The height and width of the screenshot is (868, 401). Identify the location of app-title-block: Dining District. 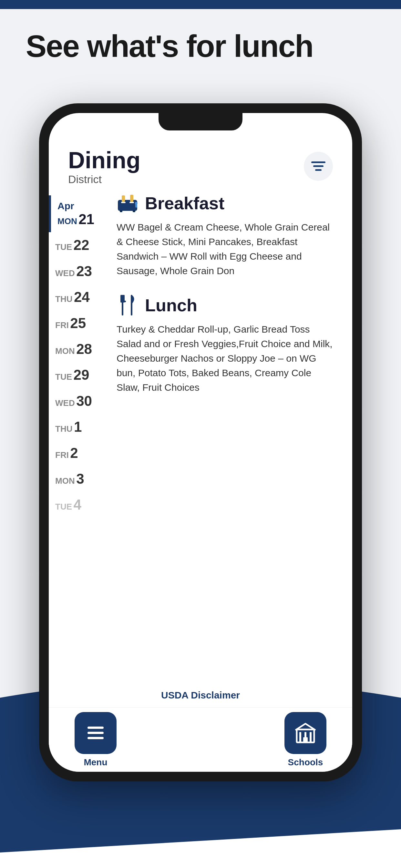
(104, 167).